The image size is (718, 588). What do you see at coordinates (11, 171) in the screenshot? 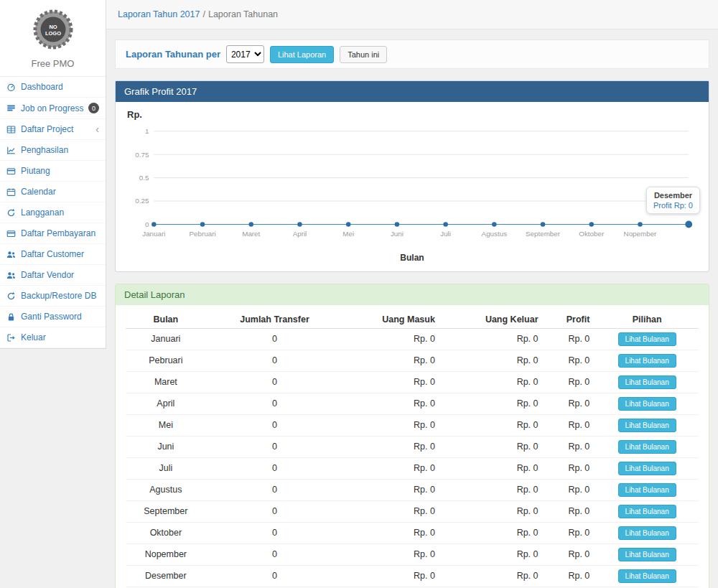
I see `credit-card-icon` at bounding box center [11, 171].